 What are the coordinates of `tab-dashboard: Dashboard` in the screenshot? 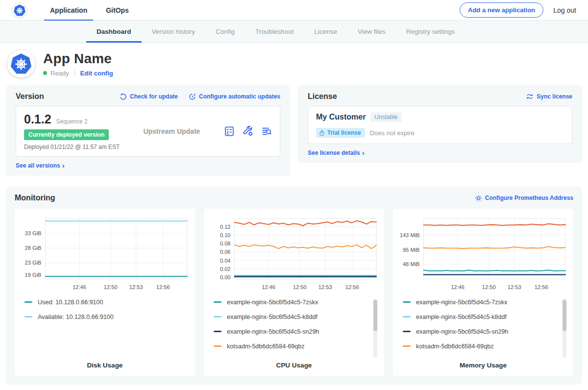 It's located at (114, 31).